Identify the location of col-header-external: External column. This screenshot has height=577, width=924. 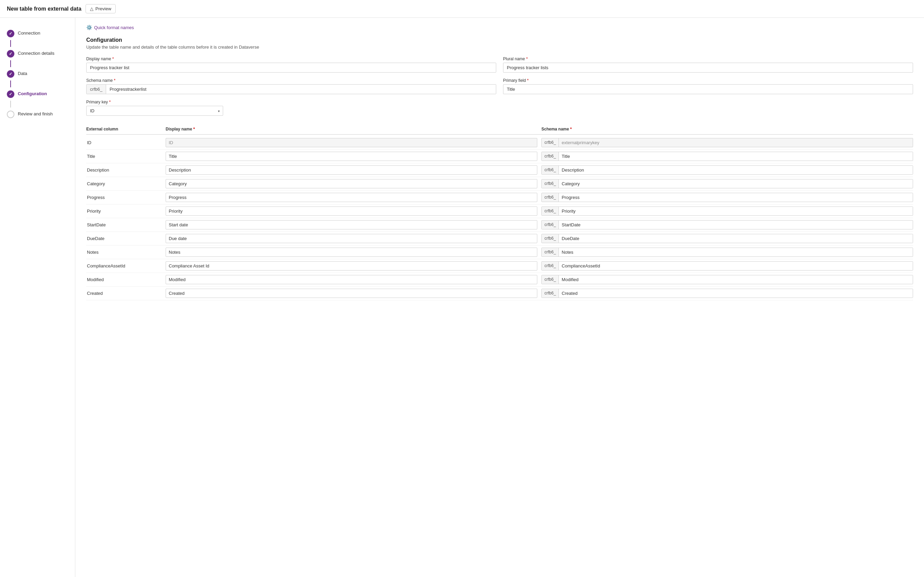
(124, 129).